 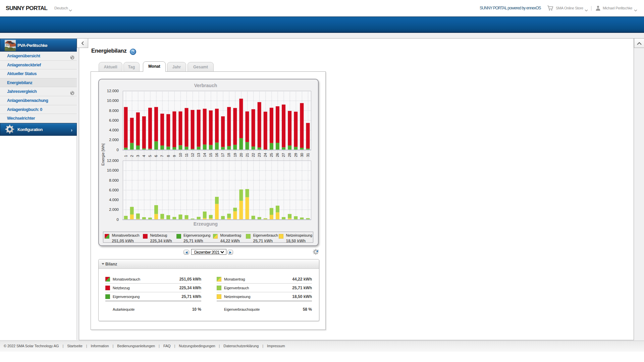 I want to click on svg-text: 19, so click(x=235, y=155).